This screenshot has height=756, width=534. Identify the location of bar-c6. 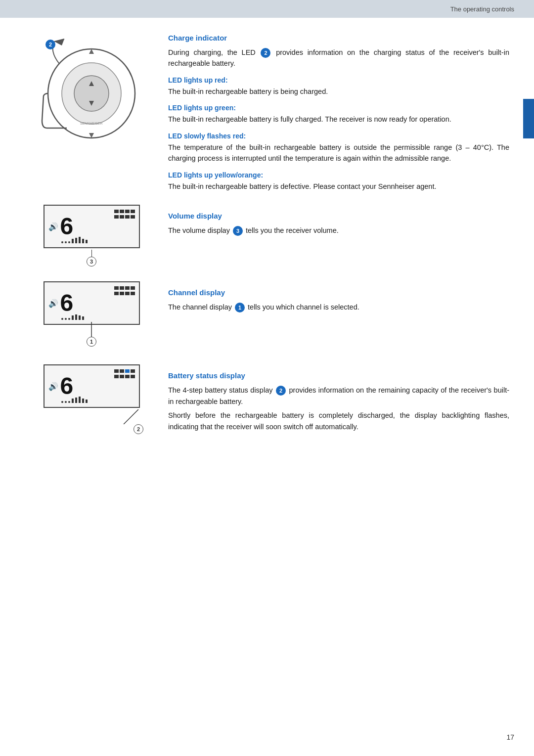
(122, 294).